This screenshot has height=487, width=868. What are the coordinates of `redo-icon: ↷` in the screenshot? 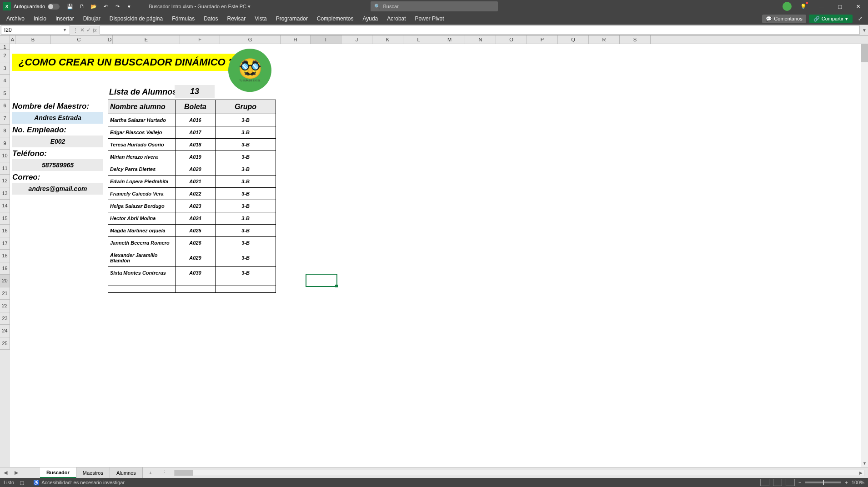 It's located at (117, 6).